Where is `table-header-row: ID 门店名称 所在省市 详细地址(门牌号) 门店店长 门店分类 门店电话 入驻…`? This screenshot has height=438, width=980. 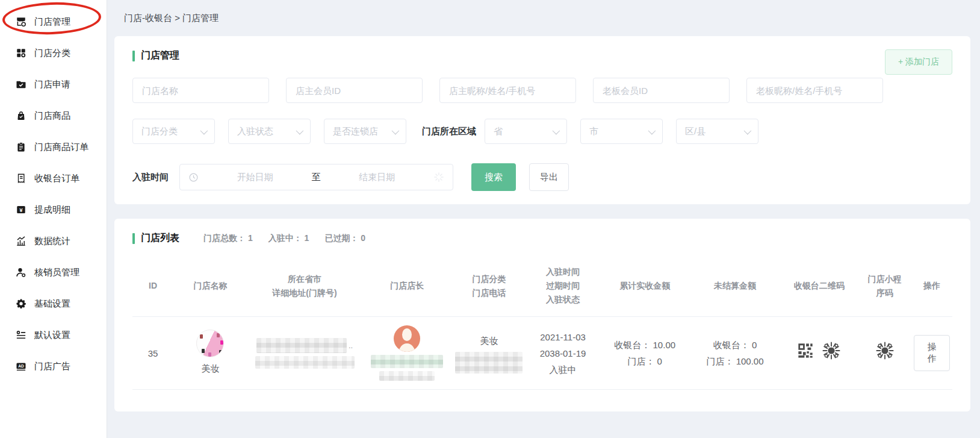
table-header-row: ID 门店名称 所在省市 详细地址(门牌号) 门店店长 门店分类 门店电话 入驻… is located at coordinates (542, 286).